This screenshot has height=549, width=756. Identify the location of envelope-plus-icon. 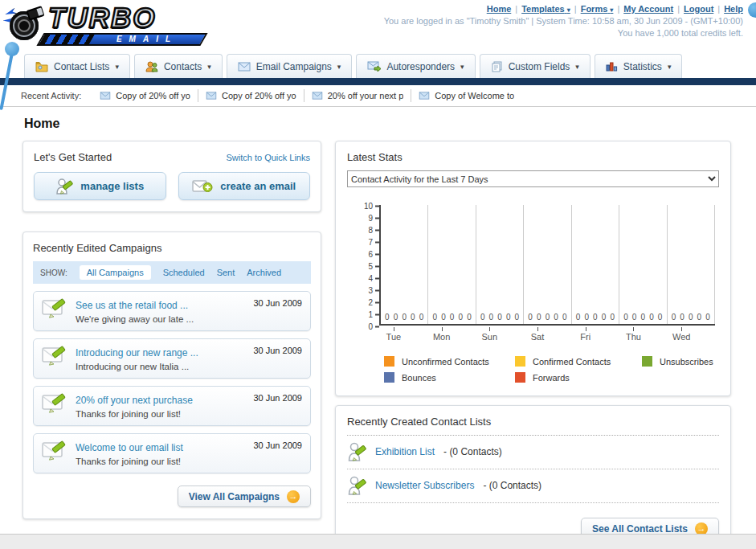
(202, 186).